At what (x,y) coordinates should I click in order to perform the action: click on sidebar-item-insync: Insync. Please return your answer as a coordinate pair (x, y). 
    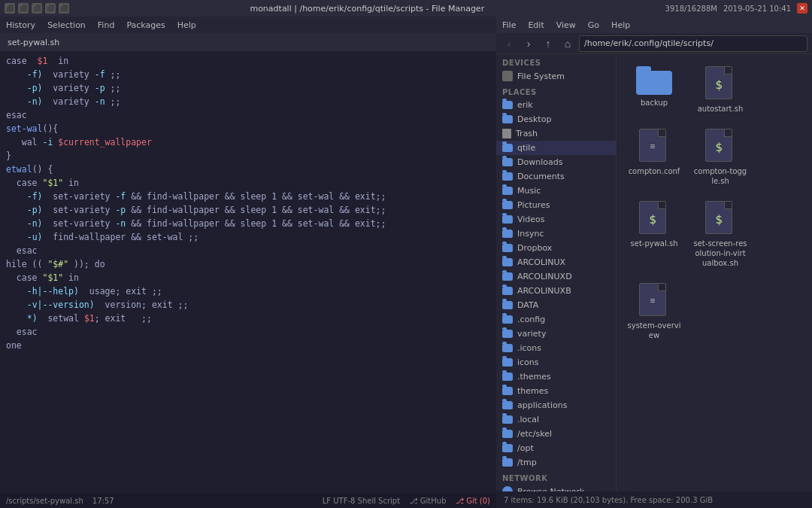
    Looking at the image, I should click on (556, 233).